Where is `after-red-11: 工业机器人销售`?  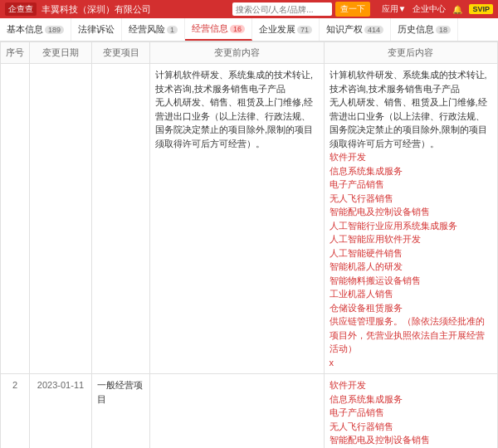 after-red-11: 工业机器人销售 is located at coordinates (412, 294).